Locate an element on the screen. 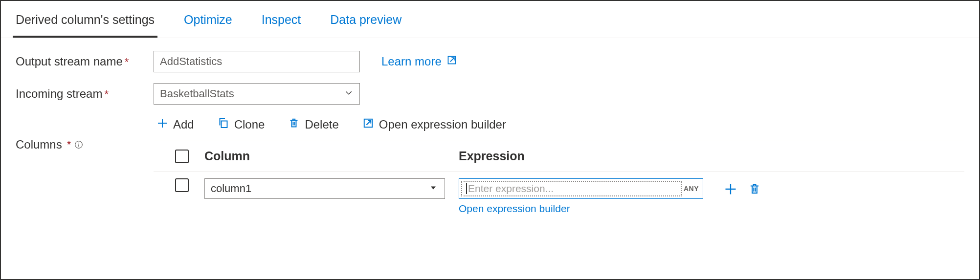 Image resolution: width=980 pixels, height=280 pixels. delete-row-button is located at coordinates (755, 190).